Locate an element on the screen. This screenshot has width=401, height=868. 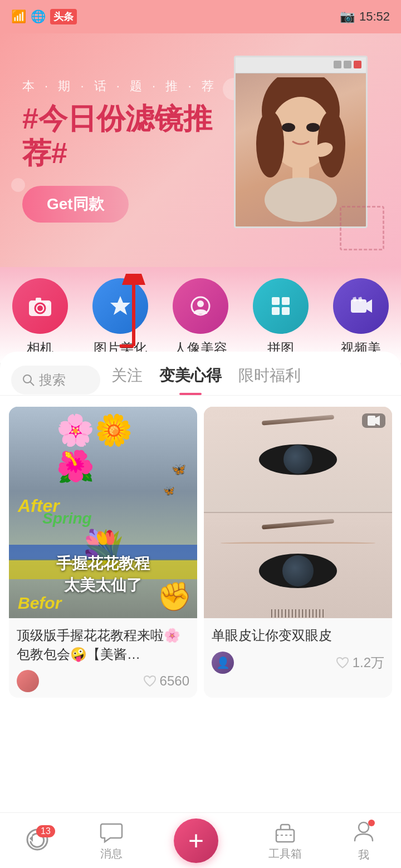
win-btn-close is located at coordinates (358, 65).